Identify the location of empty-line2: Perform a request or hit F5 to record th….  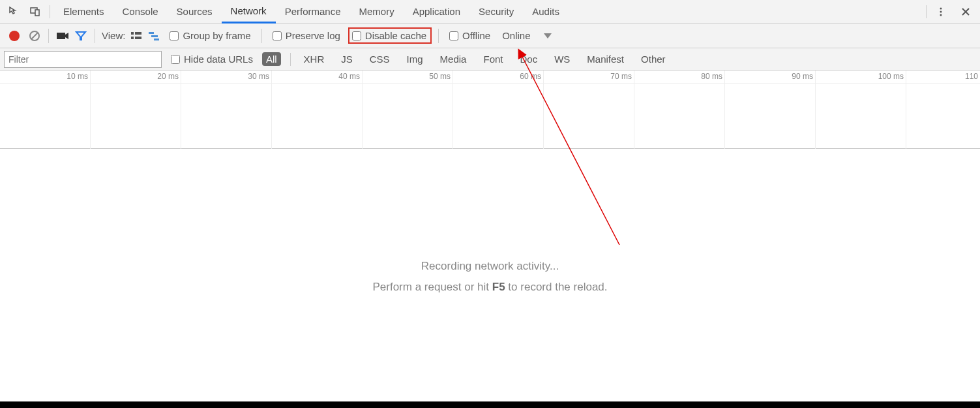
(490, 287).